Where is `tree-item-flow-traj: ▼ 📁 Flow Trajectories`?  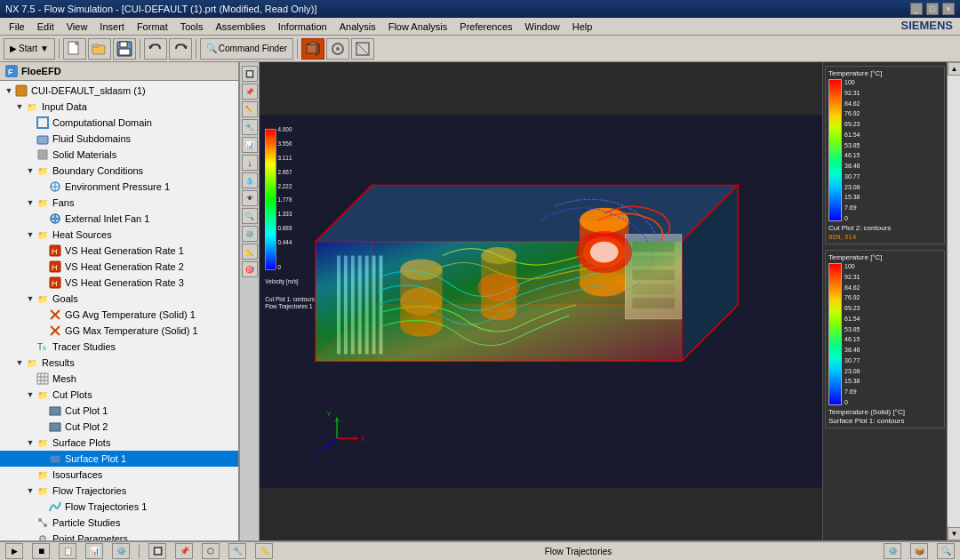
tree-item-flow-traj: ▼ 📁 Flow Trajectories is located at coordinates (119, 491).